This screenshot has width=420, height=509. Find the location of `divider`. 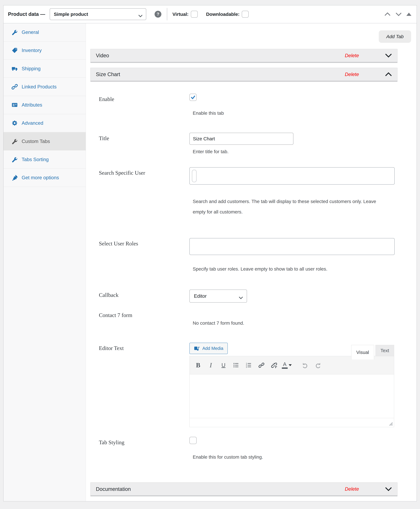

divider is located at coordinates (167, 14).